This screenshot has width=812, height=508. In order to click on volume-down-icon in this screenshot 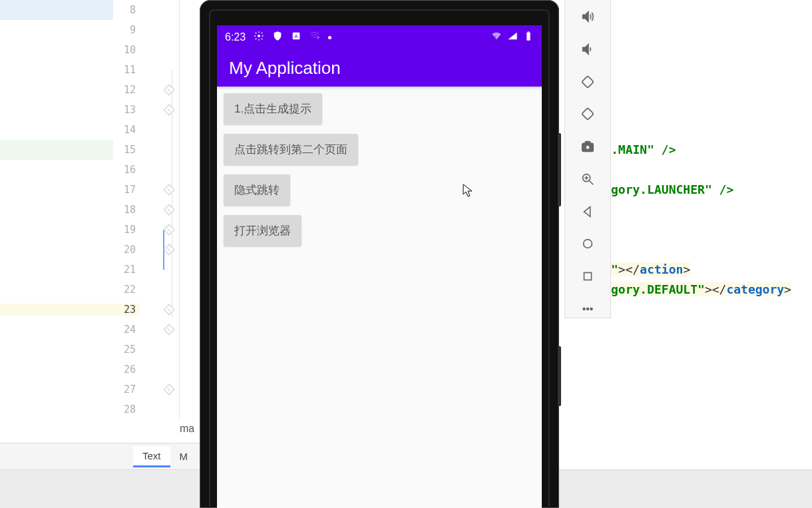, I will do `click(588, 49)`.